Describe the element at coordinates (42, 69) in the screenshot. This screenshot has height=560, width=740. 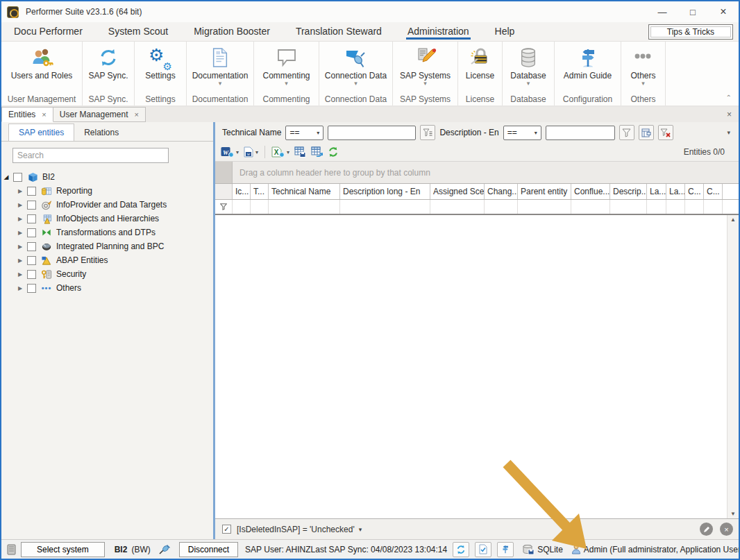
I see `users-and-roles-button: Users and Roles` at that location.